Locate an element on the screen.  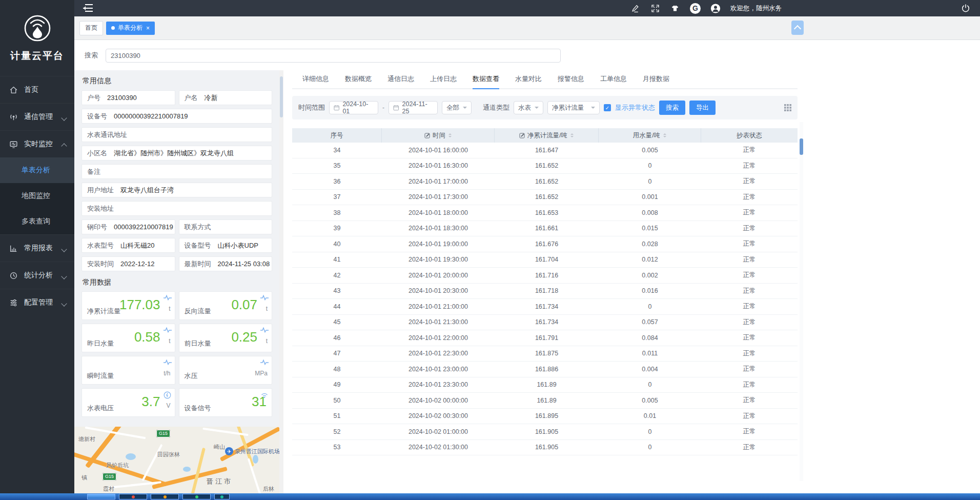
filter-bar: 时间范围 2024-10-01 - 2024-11-25 全部 通道类型 水表 is located at coordinates (545, 108).